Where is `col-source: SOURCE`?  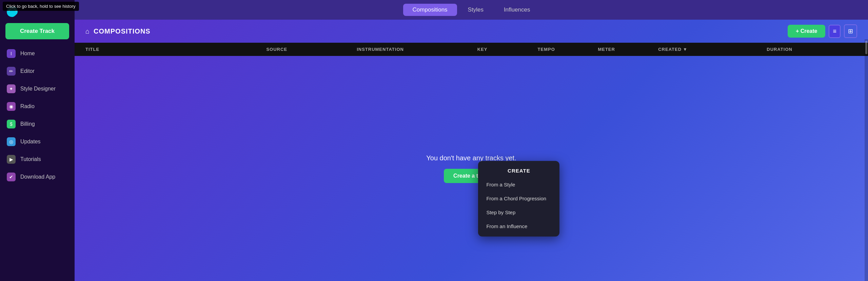
col-source: SOURCE is located at coordinates (311, 49).